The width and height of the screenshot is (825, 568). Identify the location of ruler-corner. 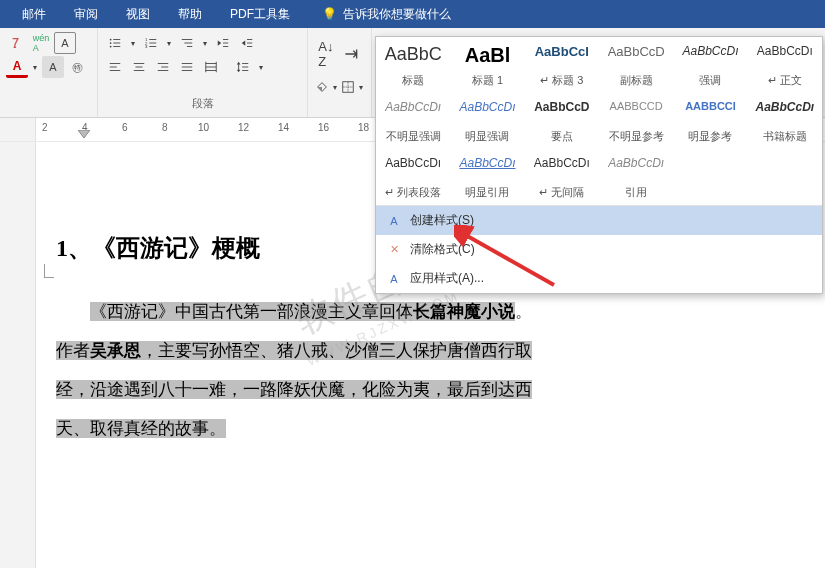
(18, 130).